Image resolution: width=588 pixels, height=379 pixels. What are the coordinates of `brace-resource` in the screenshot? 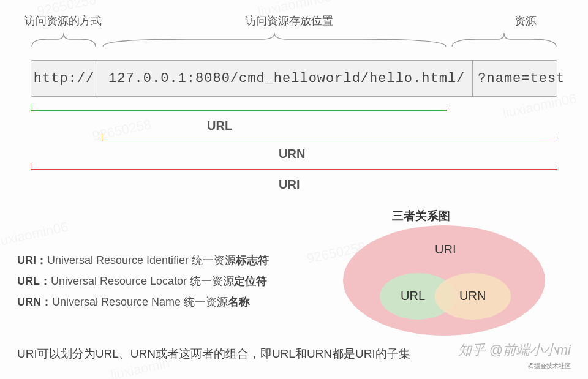 It's located at (504, 40).